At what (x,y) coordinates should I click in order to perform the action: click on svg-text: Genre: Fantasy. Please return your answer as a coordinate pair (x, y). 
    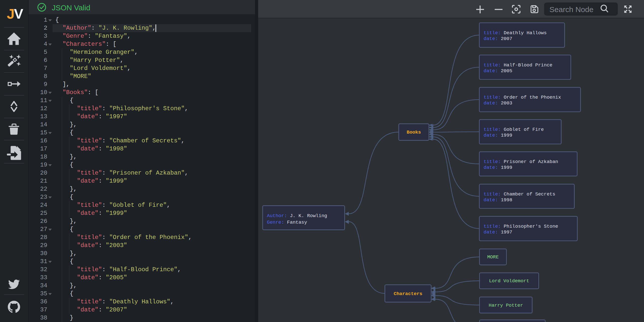
    Looking at the image, I should click on (287, 222).